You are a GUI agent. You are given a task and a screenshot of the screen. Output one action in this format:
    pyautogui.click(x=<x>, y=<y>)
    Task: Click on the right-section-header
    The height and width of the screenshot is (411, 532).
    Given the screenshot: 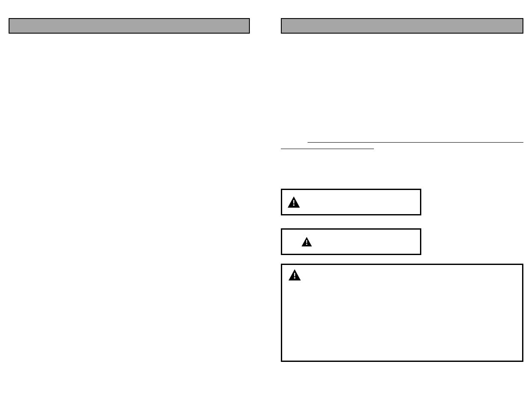 What is the action you would take?
    pyautogui.click(x=402, y=26)
    